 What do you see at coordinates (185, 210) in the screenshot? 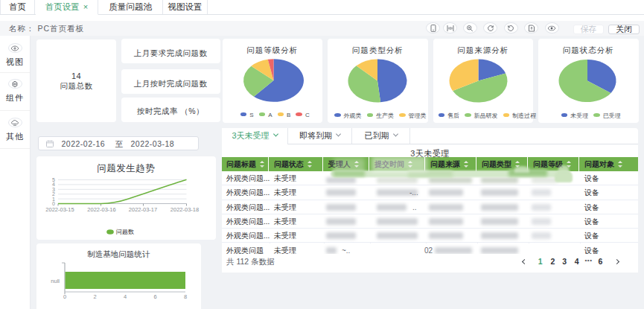
I see `svg-text: 2022-03-18` at bounding box center [185, 210].